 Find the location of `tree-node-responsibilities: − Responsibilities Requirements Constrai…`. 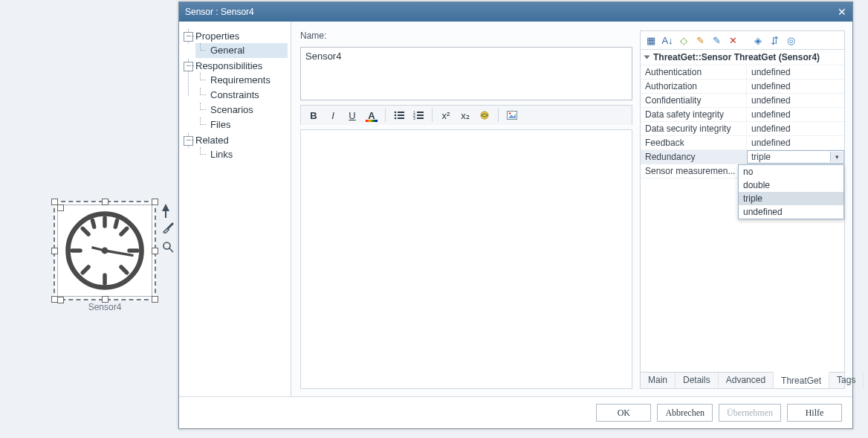

tree-node-responsibilities: − Responsibilities Requirements Constrai… is located at coordinates (236, 96).